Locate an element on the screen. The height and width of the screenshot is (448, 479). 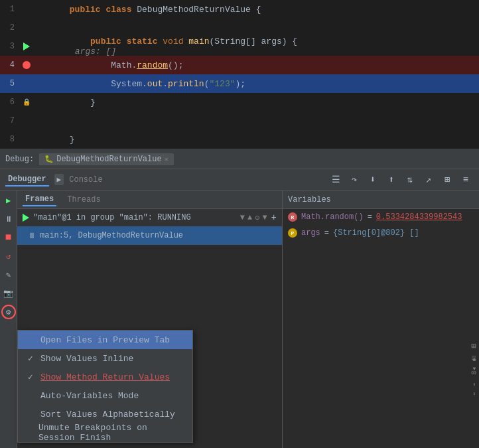
frame-row: ⏸ main:5, DebugMethodReturnValue is located at coordinates (150, 236).